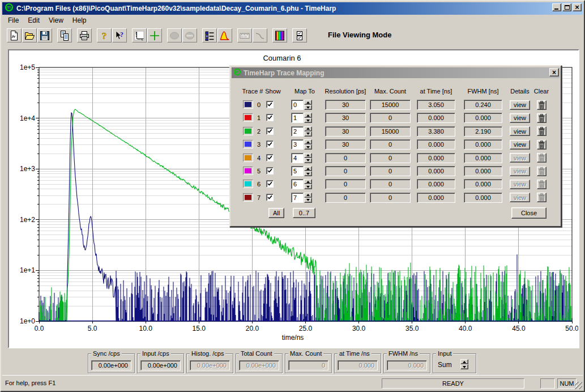 The width and height of the screenshot is (585, 392). I want to click on trace-number: 0, so click(259, 105).